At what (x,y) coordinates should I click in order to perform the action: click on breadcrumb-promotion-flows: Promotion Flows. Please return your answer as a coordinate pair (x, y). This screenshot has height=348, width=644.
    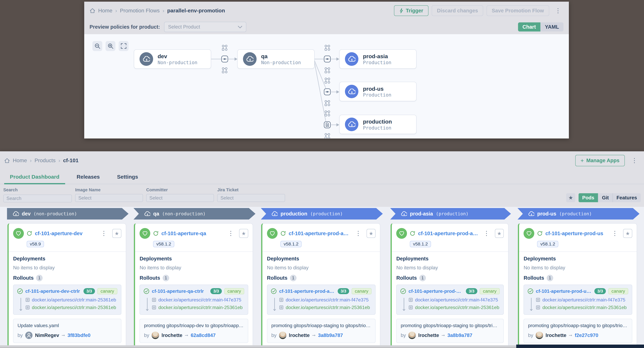
    Looking at the image, I should click on (140, 11).